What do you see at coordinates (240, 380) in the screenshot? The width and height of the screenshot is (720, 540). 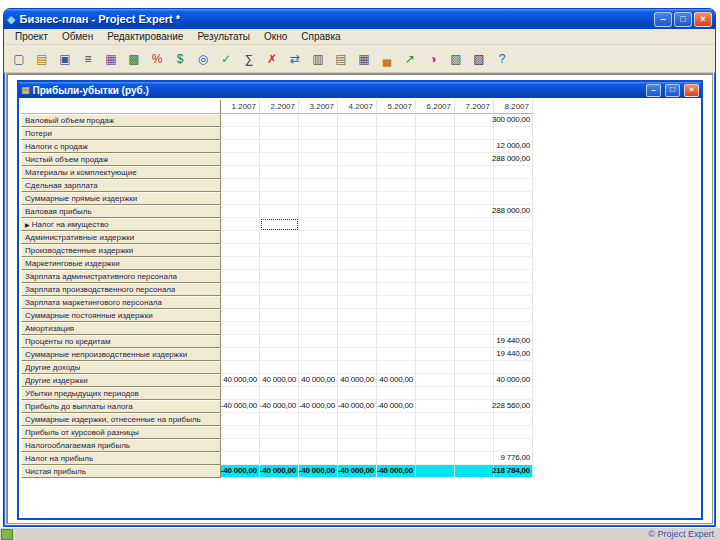 I see `table-cell: 40 000,00` at bounding box center [240, 380].